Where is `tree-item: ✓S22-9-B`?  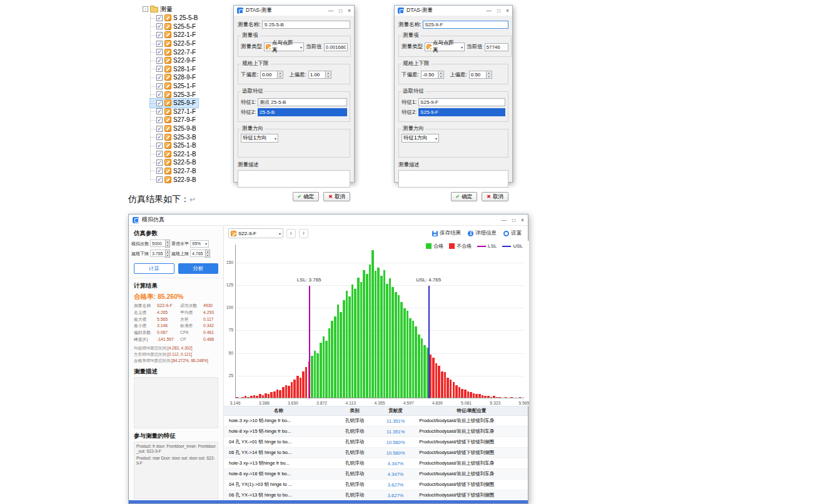 tree-item: ✓S22-9-B is located at coordinates (174, 179).